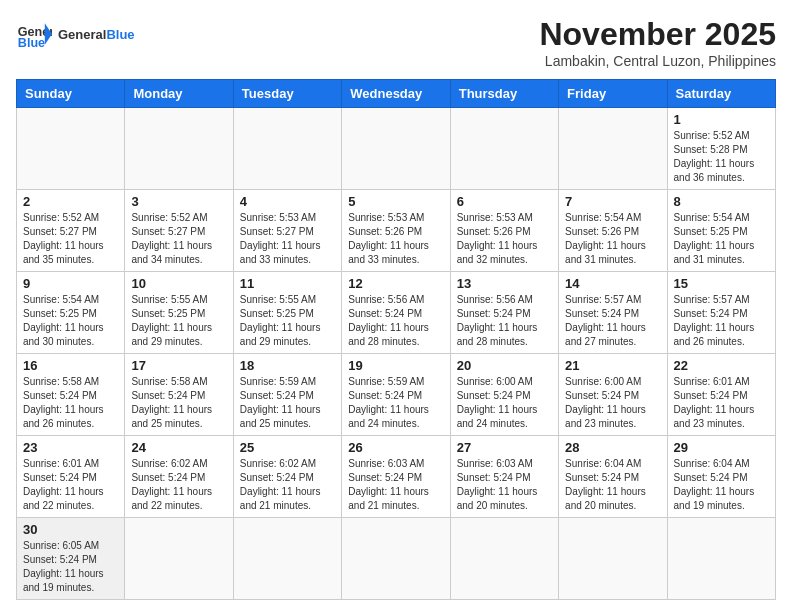 Image resolution: width=792 pixels, height=612 pixels. What do you see at coordinates (178, 448) in the screenshot?
I see `day-number: 24` at bounding box center [178, 448].